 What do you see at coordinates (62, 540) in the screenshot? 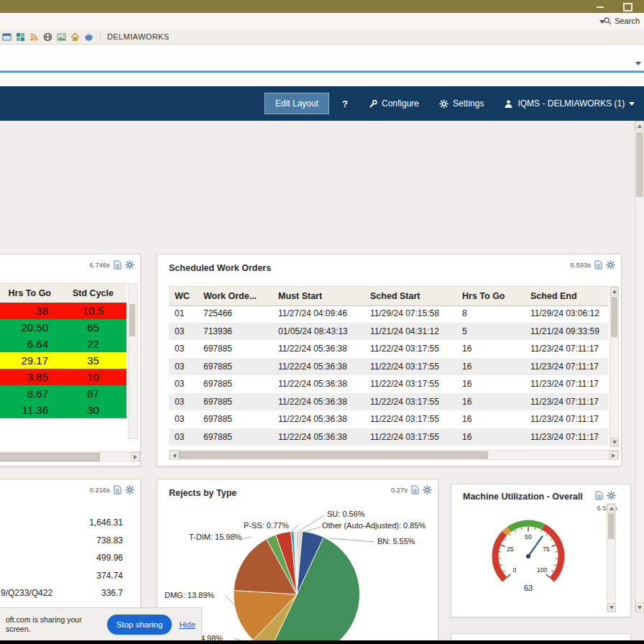
I see `list-item: 738.83` at bounding box center [62, 540].